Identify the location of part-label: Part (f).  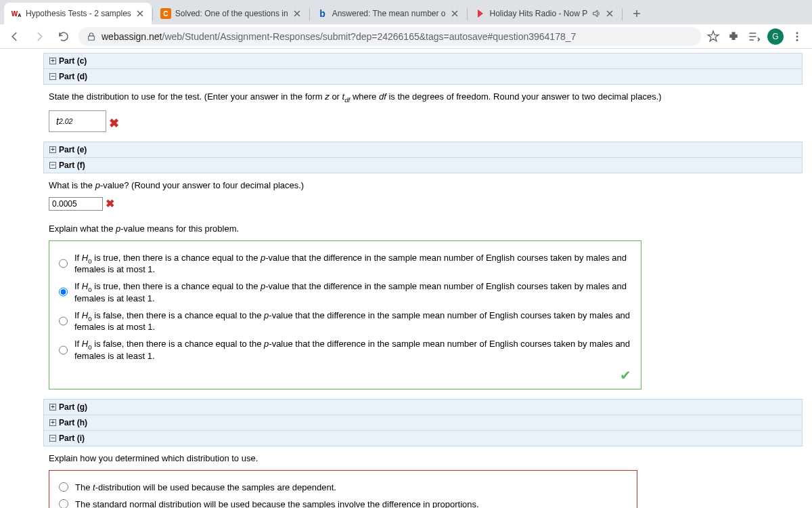
(72, 165).